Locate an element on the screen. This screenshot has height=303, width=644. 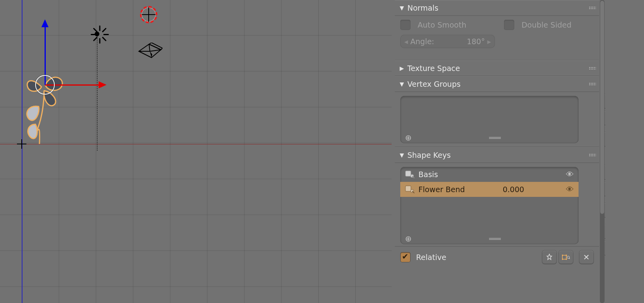
panel-header-shape-keys: Shape Keys is located at coordinates (497, 155).